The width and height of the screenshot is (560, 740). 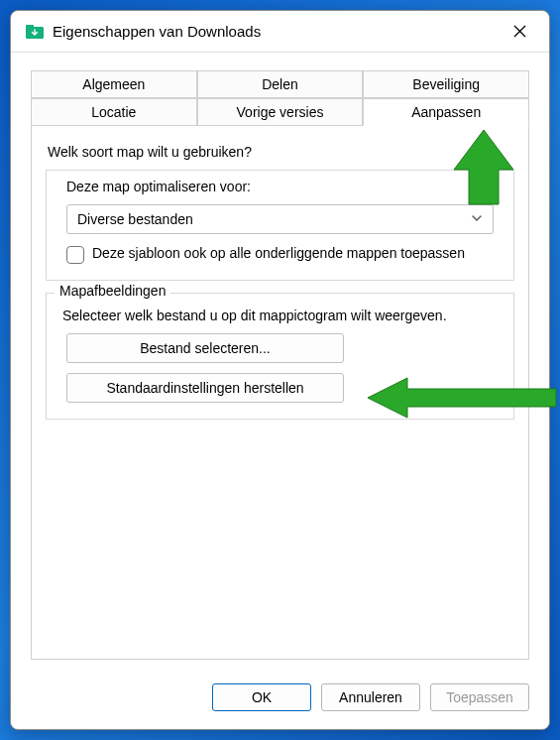 I want to click on folder-images-group: Mapafbeeldingen Selecteer welk bestand u…, so click(x=280, y=356).